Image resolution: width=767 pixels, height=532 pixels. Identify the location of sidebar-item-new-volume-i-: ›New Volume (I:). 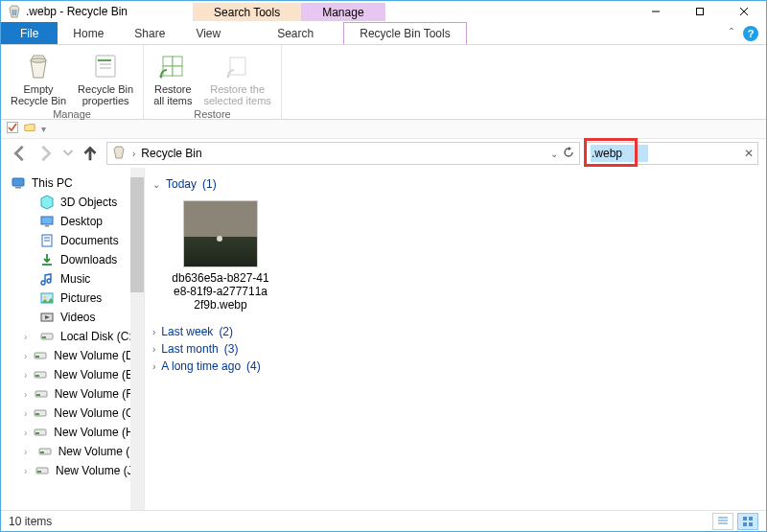
(82, 451).